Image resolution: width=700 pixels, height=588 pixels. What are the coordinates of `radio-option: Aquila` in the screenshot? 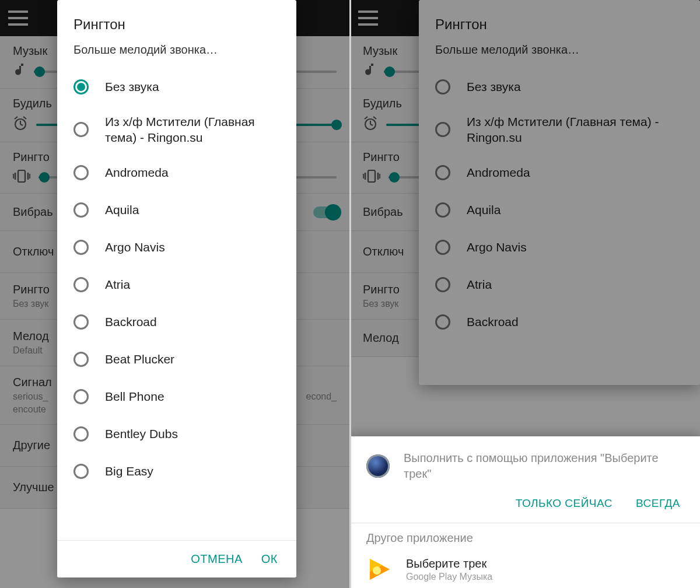 It's located at (177, 210).